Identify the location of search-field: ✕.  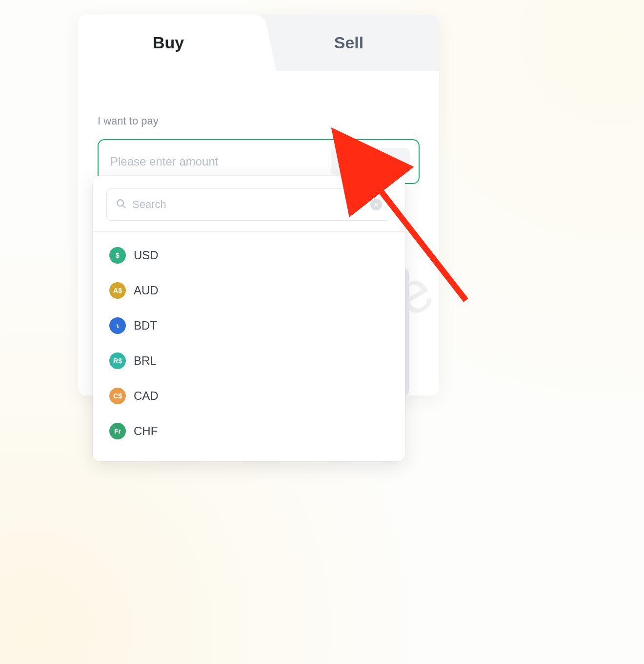
(249, 205).